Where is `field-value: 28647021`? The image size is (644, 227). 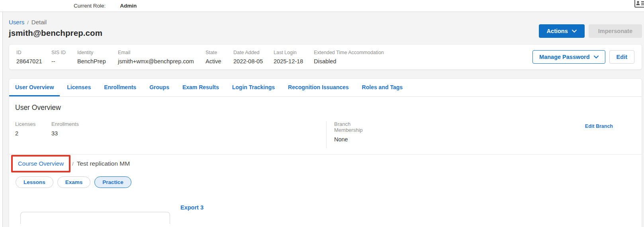
field-value: 28647021 is located at coordinates (34, 61).